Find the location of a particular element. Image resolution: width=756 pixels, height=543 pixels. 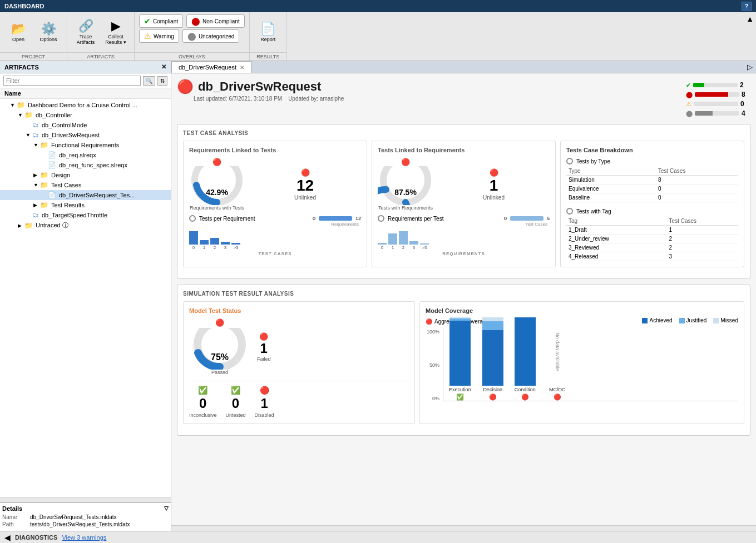

by-tag-table: Tag Test Cases 1_Draft 1 2_Und is located at coordinates (652, 239).